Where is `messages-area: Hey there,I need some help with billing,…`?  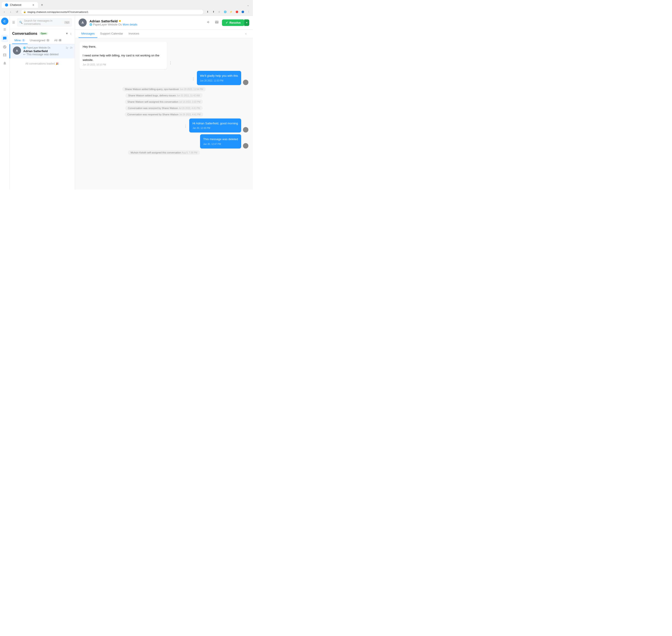 messages-area: Hey there,I need some help with billing,… is located at coordinates (164, 114).